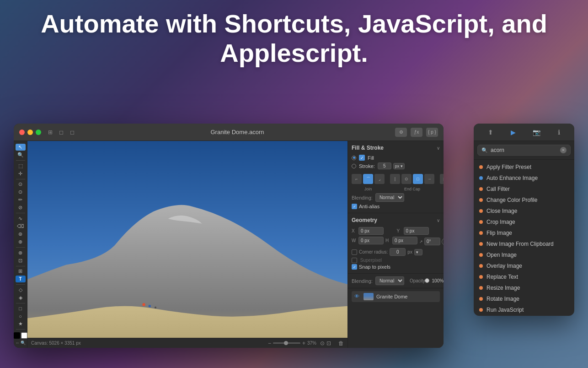 This screenshot has width=588, height=368. Describe the element at coordinates (401, 132) in the screenshot. I see `toolbar-tools-icon: ⚙` at that location.